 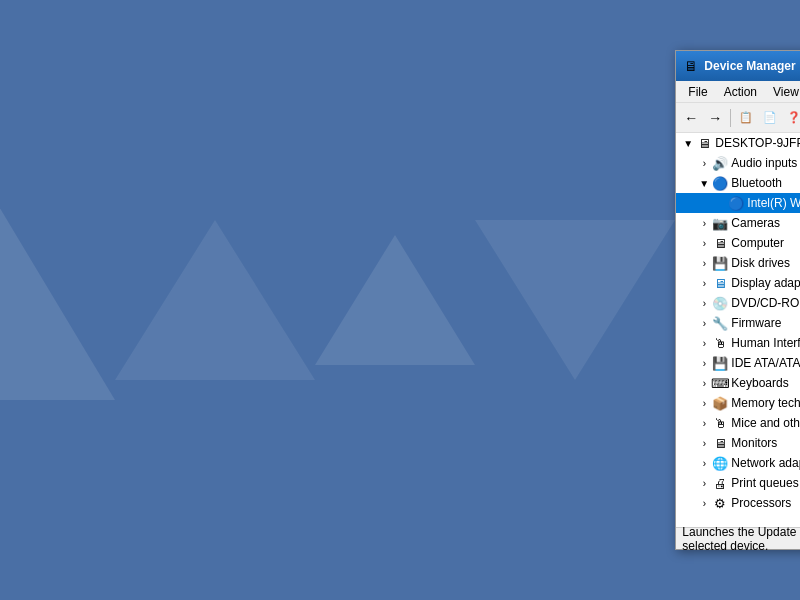 What do you see at coordinates (738, 183) in the screenshot?
I see `tree-bluetooth: ▼ 🔵 Bluetooth` at bounding box center [738, 183].